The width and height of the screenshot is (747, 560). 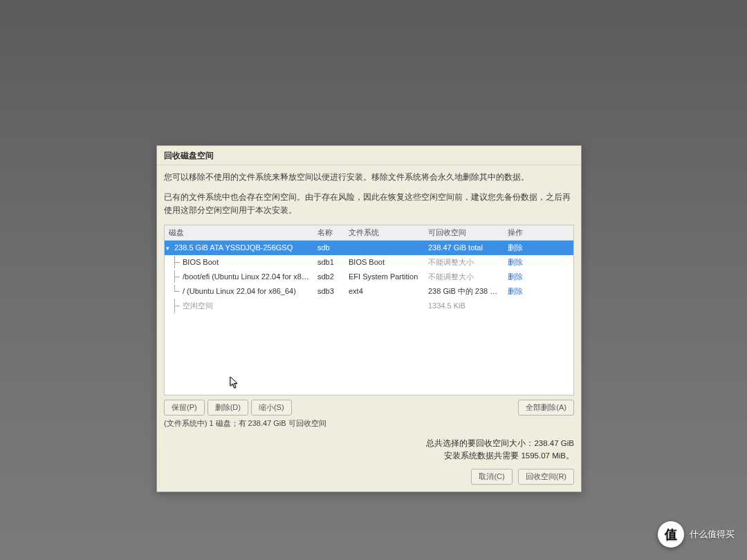 What do you see at coordinates (671, 534) in the screenshot?
I see `watermark-badge-icon: 值` at bounding box center [671, 534].